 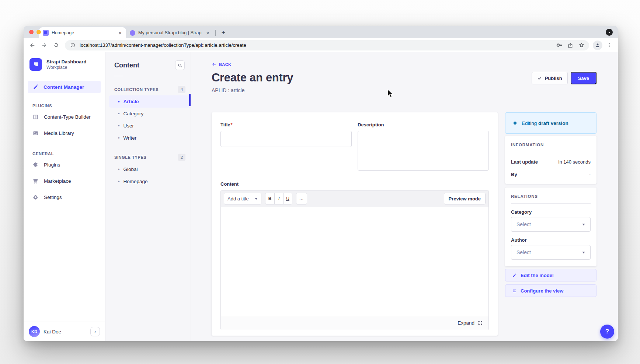 I want to click on information-card: INFORMATION Last update in 140 seconds B…, so click(x=551, y=160).